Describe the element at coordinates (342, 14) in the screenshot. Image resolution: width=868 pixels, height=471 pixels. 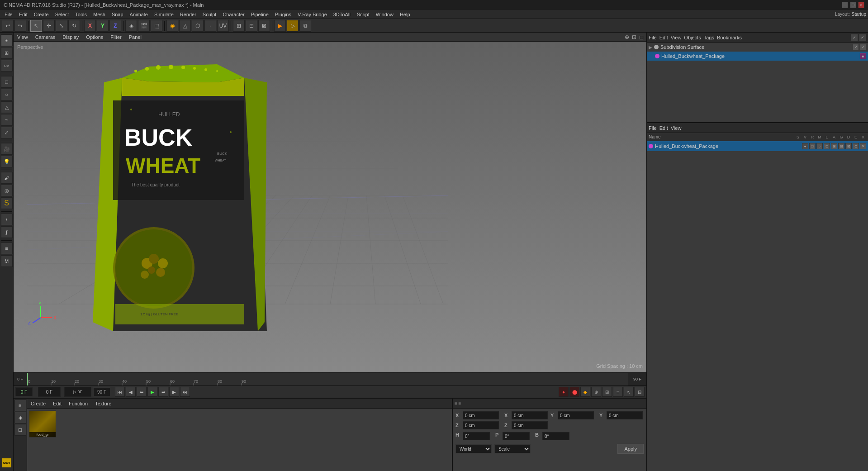
I see `menu-3dtoall: 3DToAll` at that location.